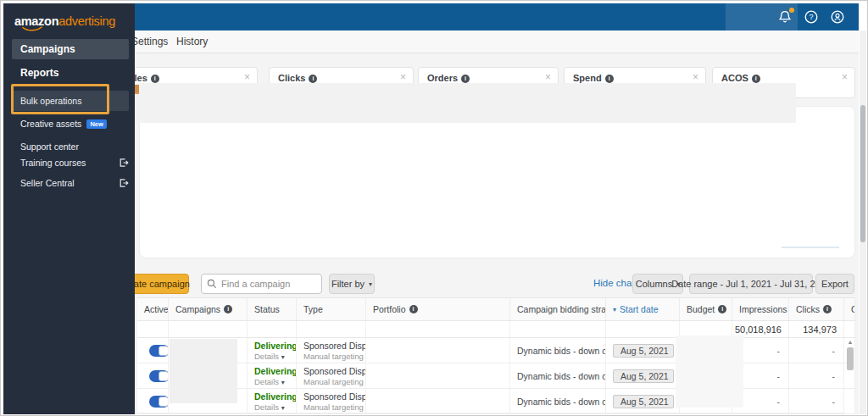  Describe the element at coordinates (615, 283) in the screenshot. I see `hide-chart-link: Hide chart` at that location.